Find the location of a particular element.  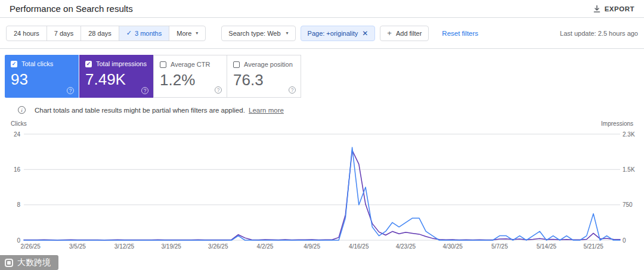

banner-message: Chart totals and table results might be … is located at coordinates (140, 110).